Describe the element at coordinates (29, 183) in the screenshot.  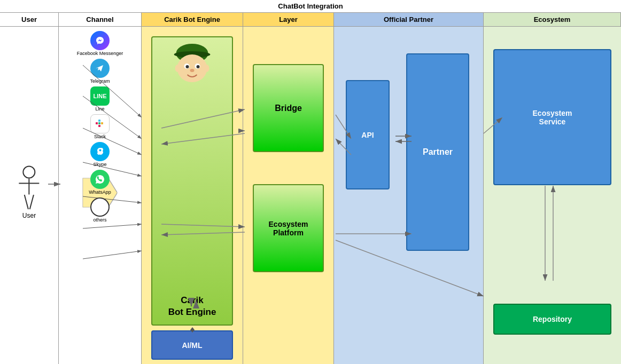
I see `user-arms` at that location.